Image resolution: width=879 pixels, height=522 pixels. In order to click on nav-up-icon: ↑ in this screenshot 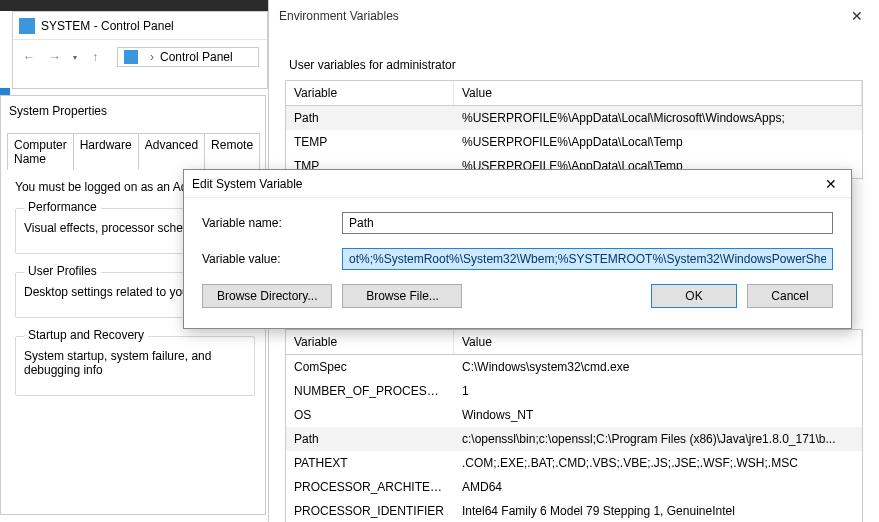, I will do `click(95, 57)`.